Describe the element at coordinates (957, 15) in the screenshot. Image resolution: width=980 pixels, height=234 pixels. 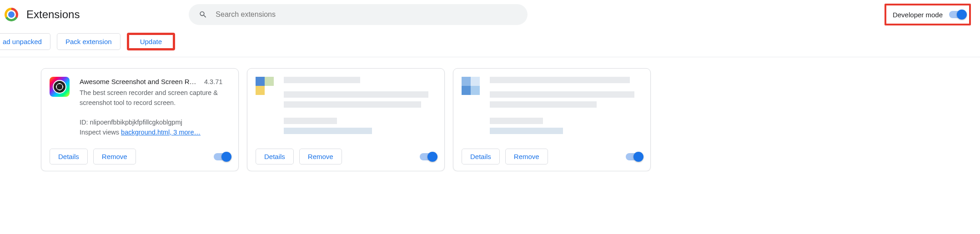
I see `developer-mode-toggle` at that location.